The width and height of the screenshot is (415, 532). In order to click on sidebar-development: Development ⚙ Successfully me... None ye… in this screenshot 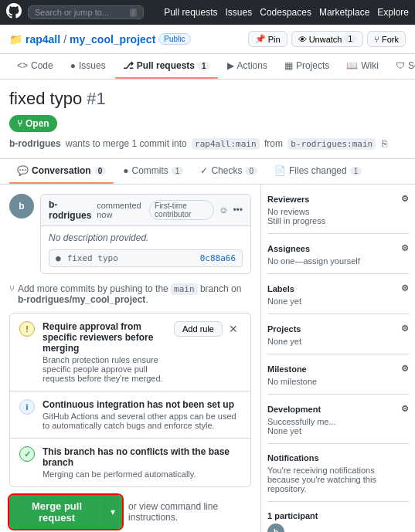, I will do `click(338, 424)`.